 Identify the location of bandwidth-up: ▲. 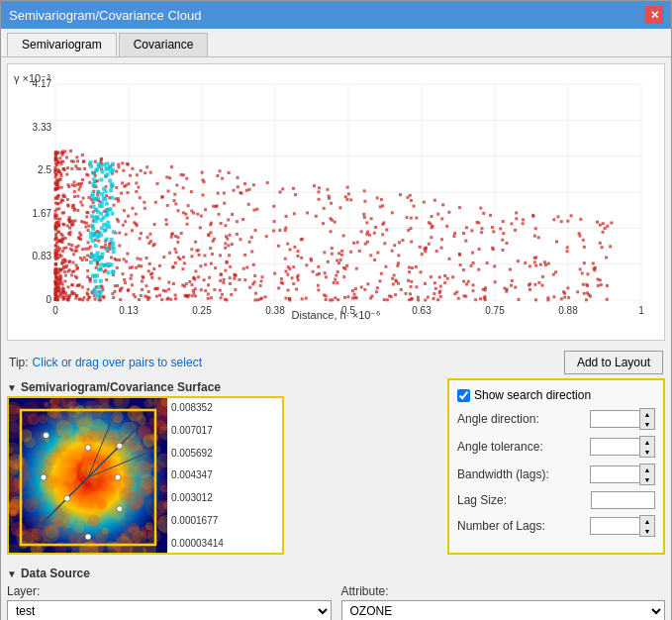
(647, 469).